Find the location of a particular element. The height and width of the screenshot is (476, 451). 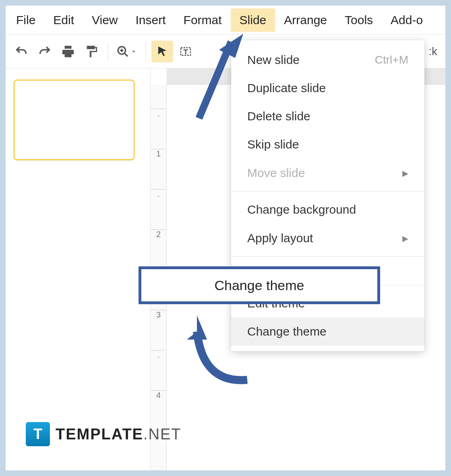

toolbar-overflow-text: :k is located at coordinates (434, 52).